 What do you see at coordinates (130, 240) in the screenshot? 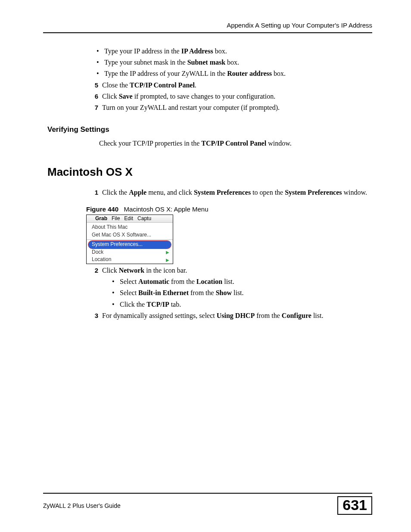
I see `menu-divider` at bounding box center [130, 240].